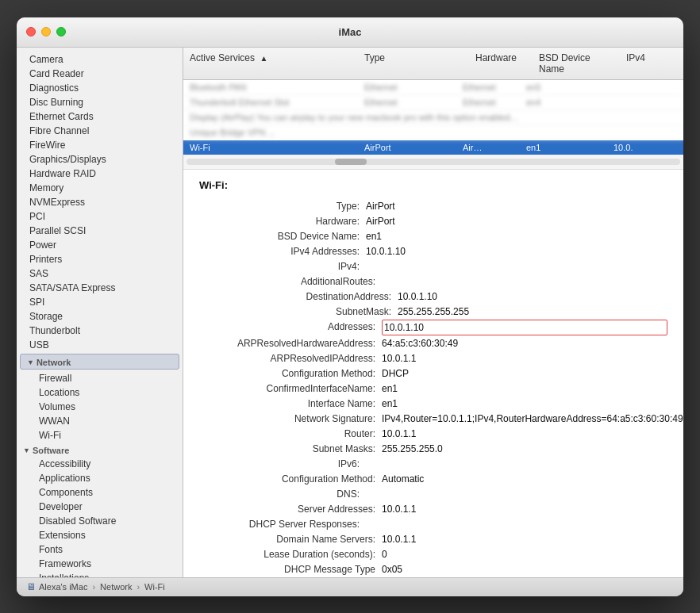 Image resolution: width=700 pixels, height=613 pixels. What do you see at coordinates (351, 162) in the screenshot?
I see `scrollbar-thumb` at bounding box center [351, 162].